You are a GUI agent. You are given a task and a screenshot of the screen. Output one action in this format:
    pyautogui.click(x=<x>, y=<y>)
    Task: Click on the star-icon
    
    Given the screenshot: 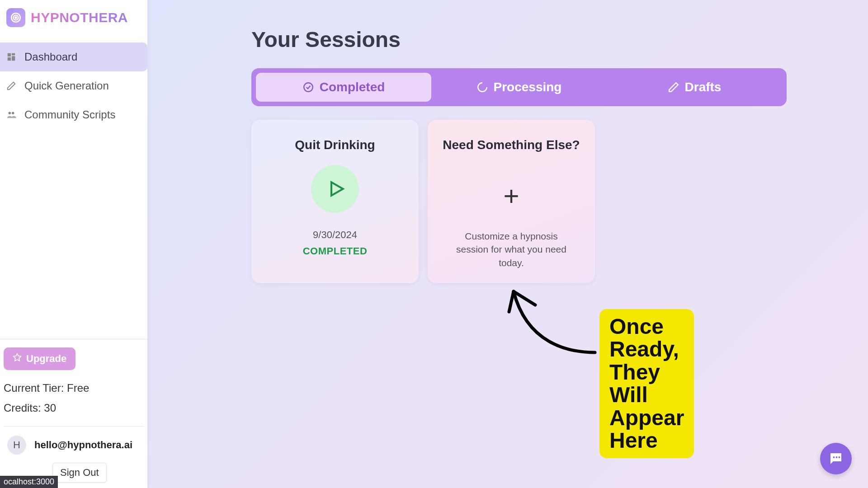 What is the action you would take?
    pyautogui.click(x=17, y=359)
    